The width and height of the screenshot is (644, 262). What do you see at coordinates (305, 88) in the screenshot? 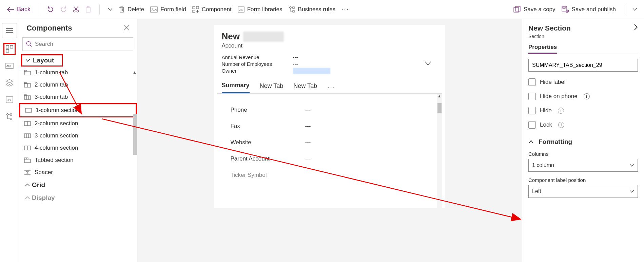
I see `tab-new-2: New Tab` at bounding box center [305, 88].